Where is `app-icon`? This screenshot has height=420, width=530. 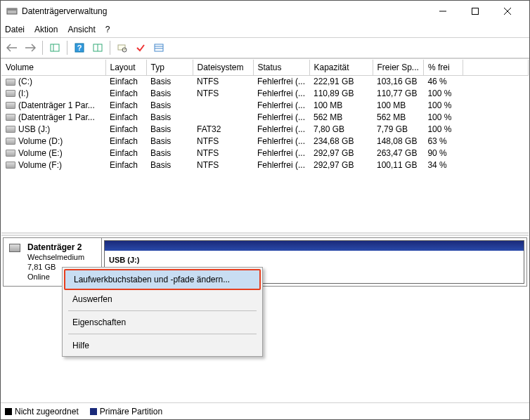
app-icon is located at coordinates (12, 11).